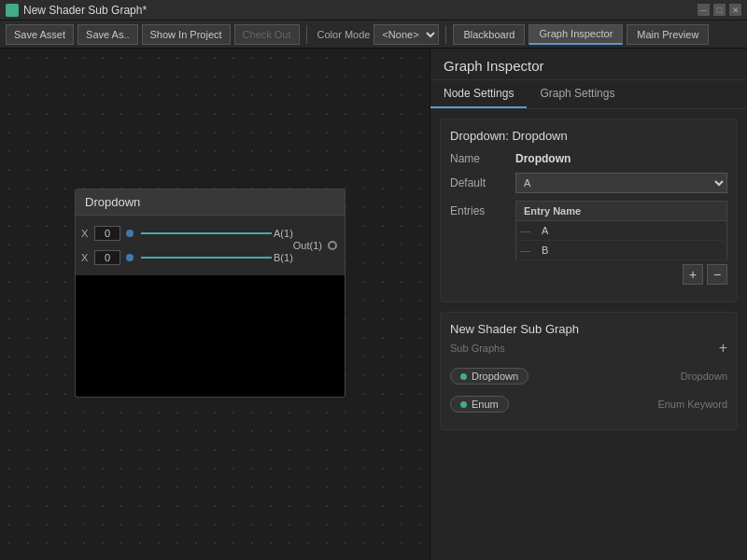 The width and height of the screenshot is (747, 560). What do you see at coordinates (668, 35) in the screenshot?
I see `main-preview-tab-button: Main Preview` at bounding box center [668, 35].